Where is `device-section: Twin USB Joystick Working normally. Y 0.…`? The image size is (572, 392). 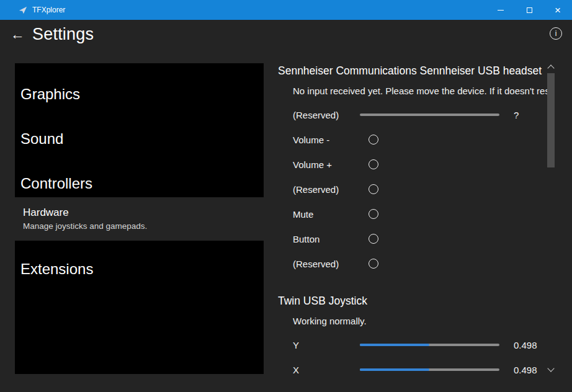
device-section: Twin USB Joystick Working normally. Y 0.… is located at coordinates (413, 337).